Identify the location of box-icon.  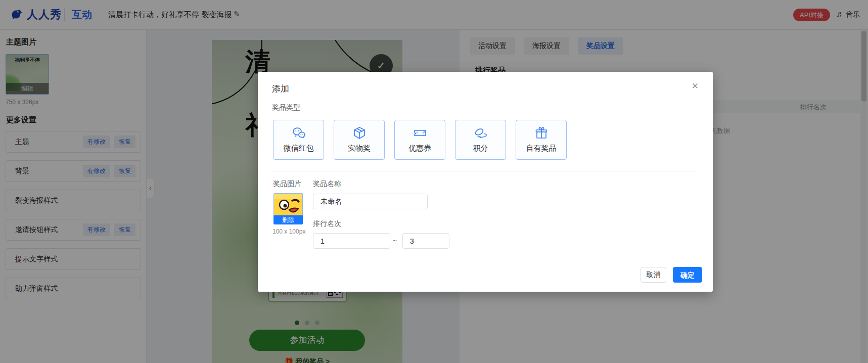
(359, 133).